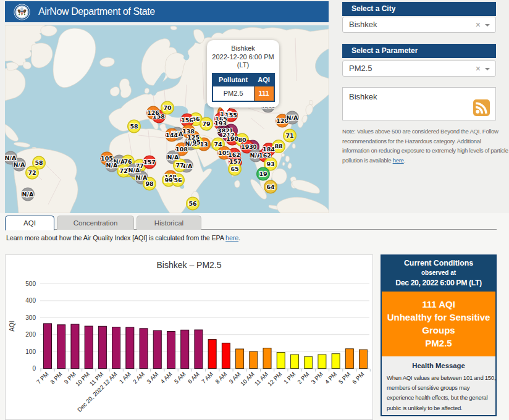 The height and width of the screenshot is (420, 509). Describe the element at coordinates (487, 69) in the screenshot. I see `parameter-caret-icon` at that location.